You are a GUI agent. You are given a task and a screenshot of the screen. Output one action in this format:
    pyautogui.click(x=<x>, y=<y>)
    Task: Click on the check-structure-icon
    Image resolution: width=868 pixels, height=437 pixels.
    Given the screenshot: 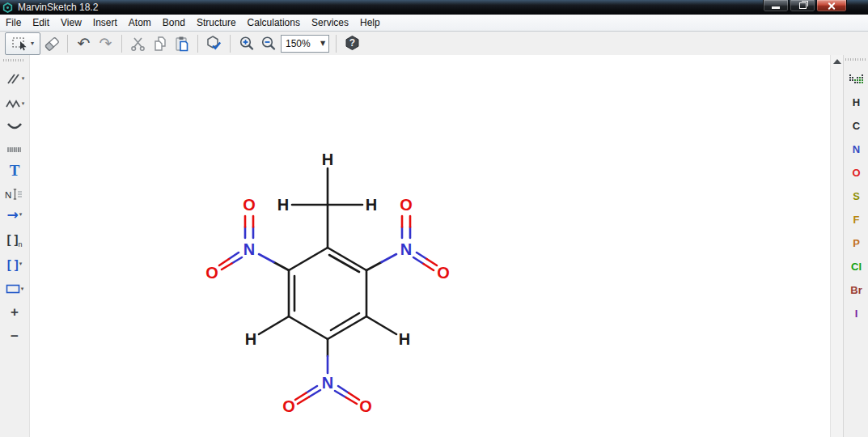 What is the action you would take?
    pyautogui.click(x=214, y=44)
    